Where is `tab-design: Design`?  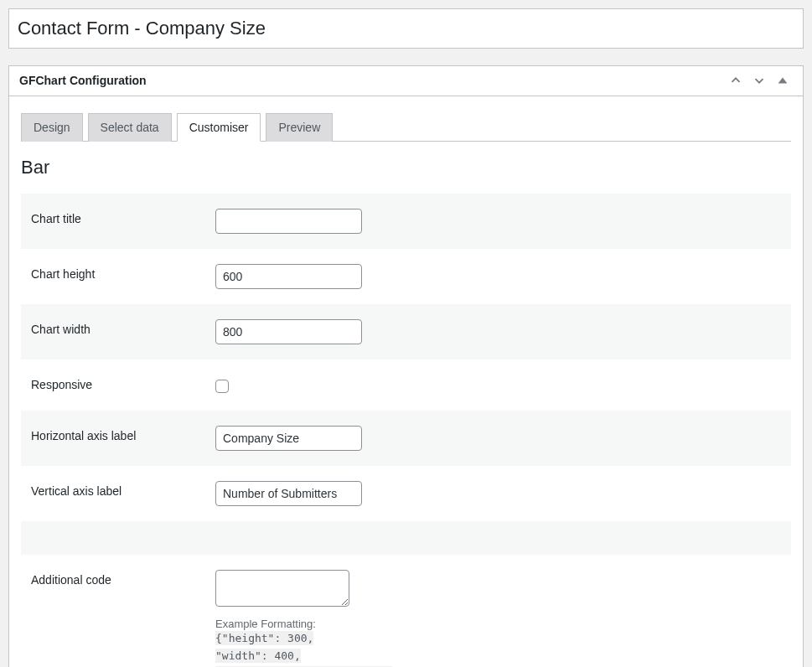 tab-design: Design is located at coordinates (52, 127).